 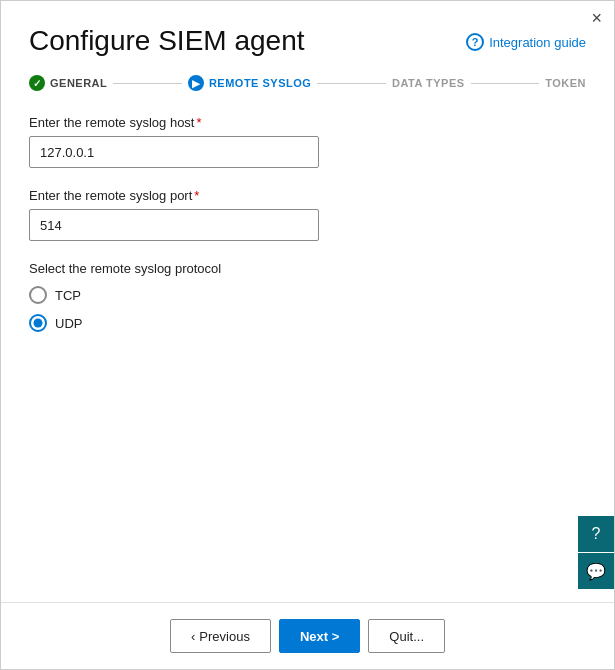 What do you see at coordinates (260, 83) in the screenshot?
I see `step-remote-syslog-label: REMOTE SYSLOG` at bounding box center [260, 83].